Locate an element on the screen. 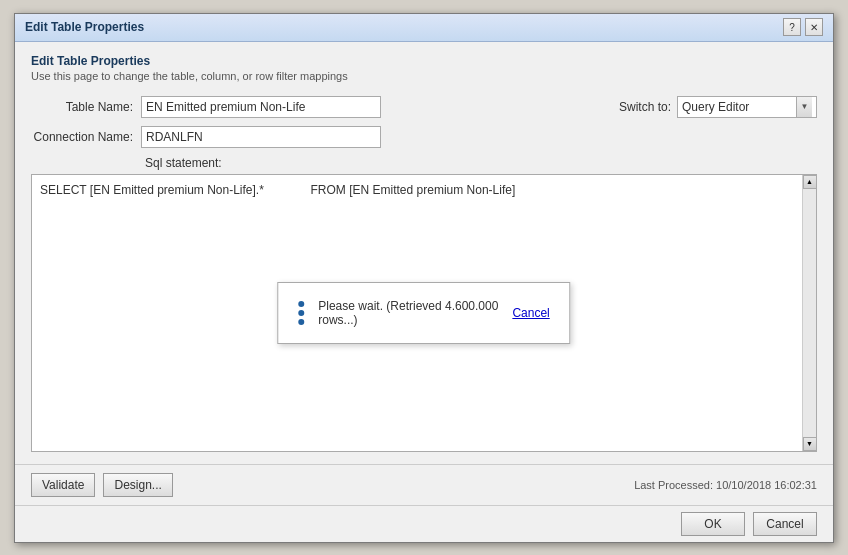 This screenshot has width=848, height=555. table-name-row: Table Name: Switch to: Query Editor ▼ is located at coordinates (424, 107).